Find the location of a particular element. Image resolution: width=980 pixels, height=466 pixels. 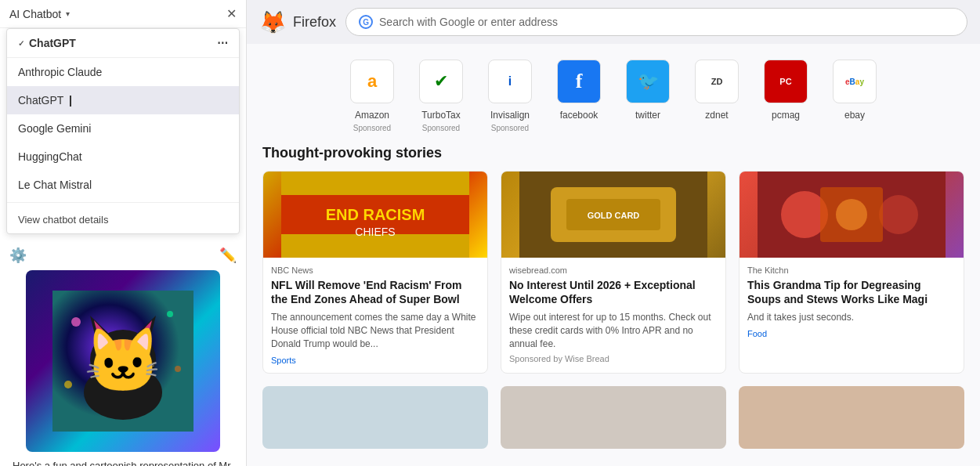

story-tag-3: Food is located at coordinates (852, 334).